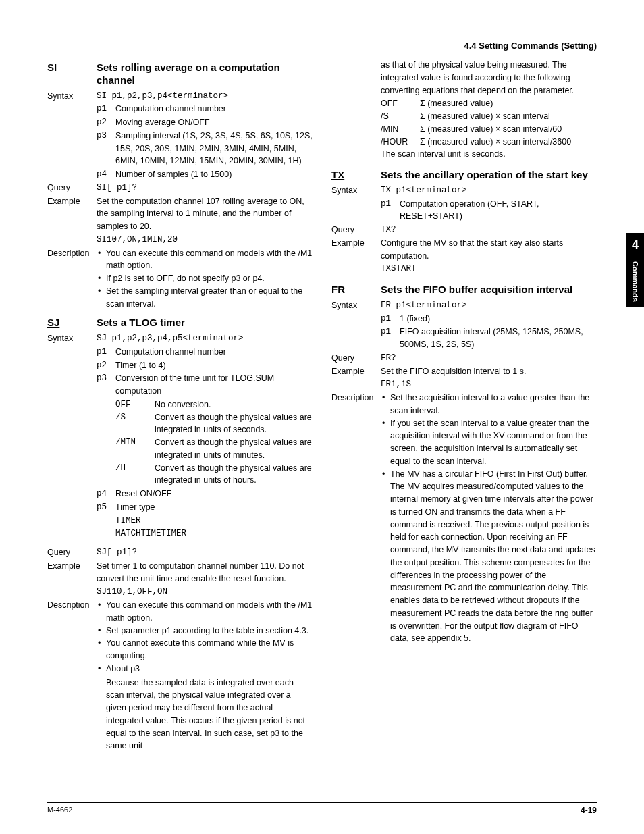 The image size is (644, 834). I want to click on si-heading: SI Sets rolling average on a computation…, so click(180, 74).